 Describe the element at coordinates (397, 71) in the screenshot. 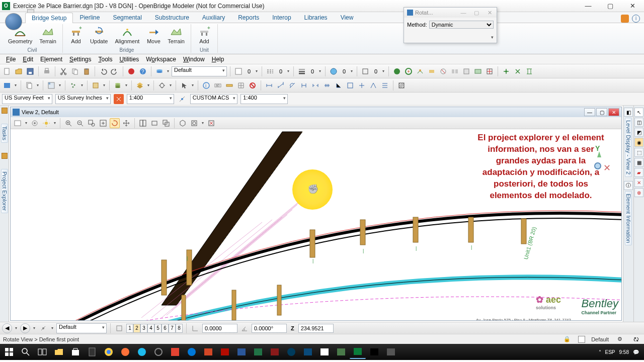

I see `geo-tool1-icon` at that location.